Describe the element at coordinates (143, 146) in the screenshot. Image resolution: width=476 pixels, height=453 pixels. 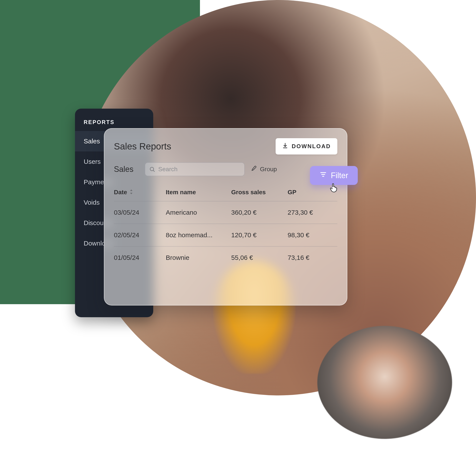
I see `card-title: Sales Reports` at that location.